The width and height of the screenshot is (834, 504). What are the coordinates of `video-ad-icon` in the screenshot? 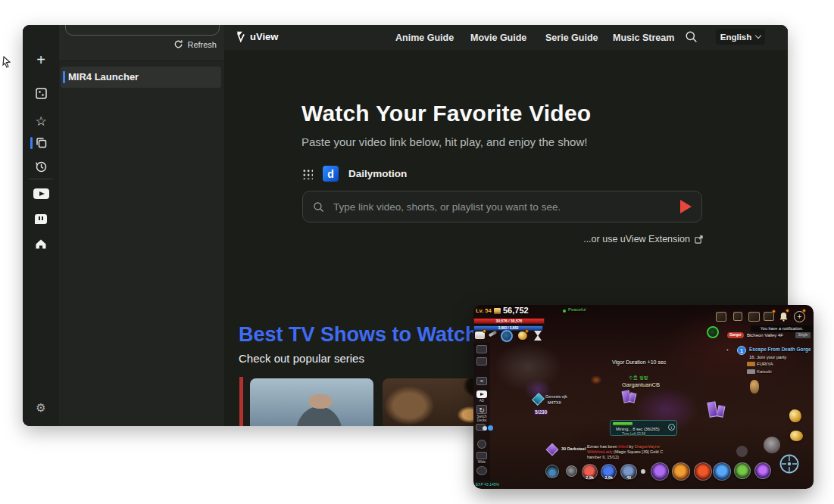 It's located at (482, 394).